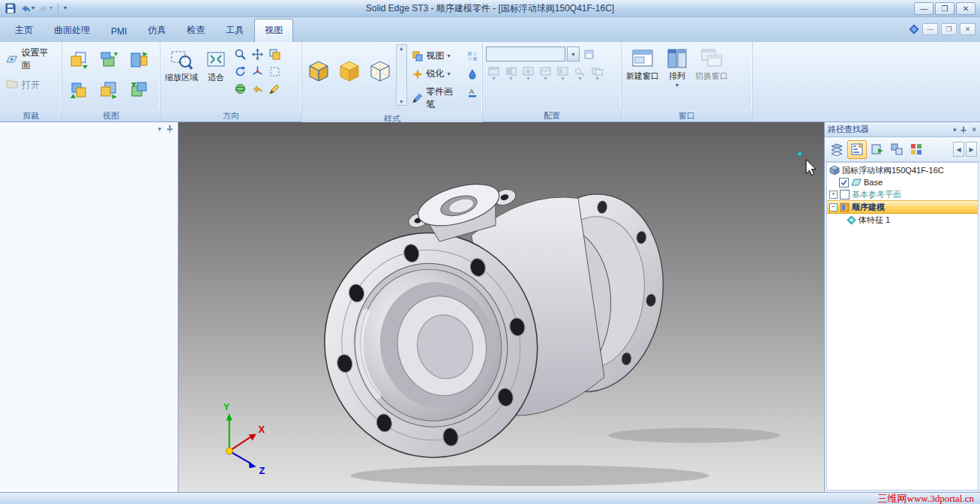 This screenshot has width=980, height=504. I want to click on config-tool-1-button: ▾, so click(493, 74).